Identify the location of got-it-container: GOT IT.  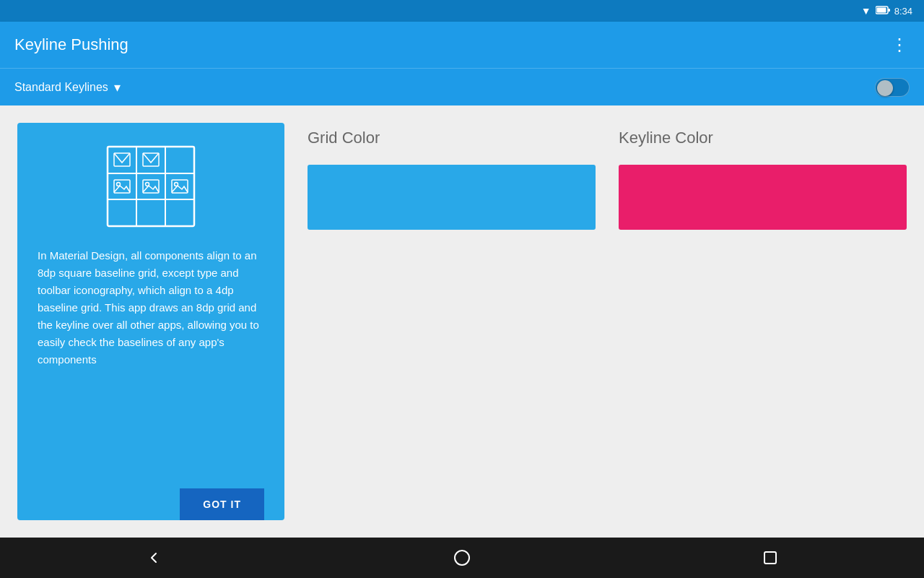
(151, 504).